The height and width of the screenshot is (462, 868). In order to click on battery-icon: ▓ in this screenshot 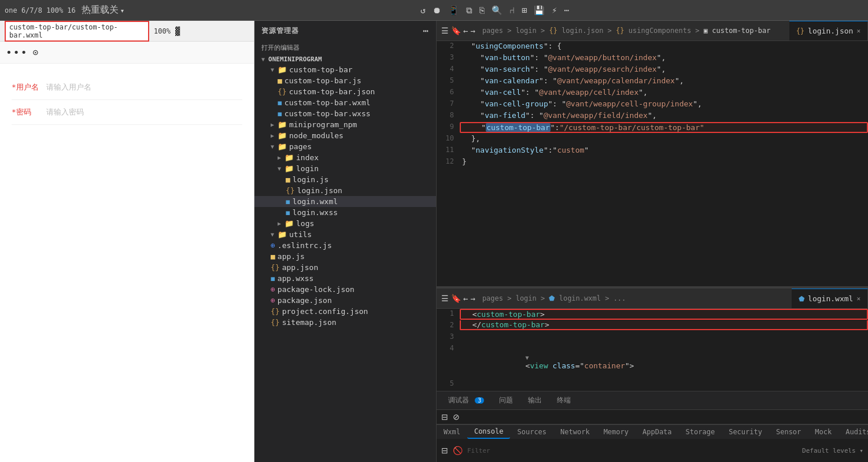, I will do `click(178, 31)`.